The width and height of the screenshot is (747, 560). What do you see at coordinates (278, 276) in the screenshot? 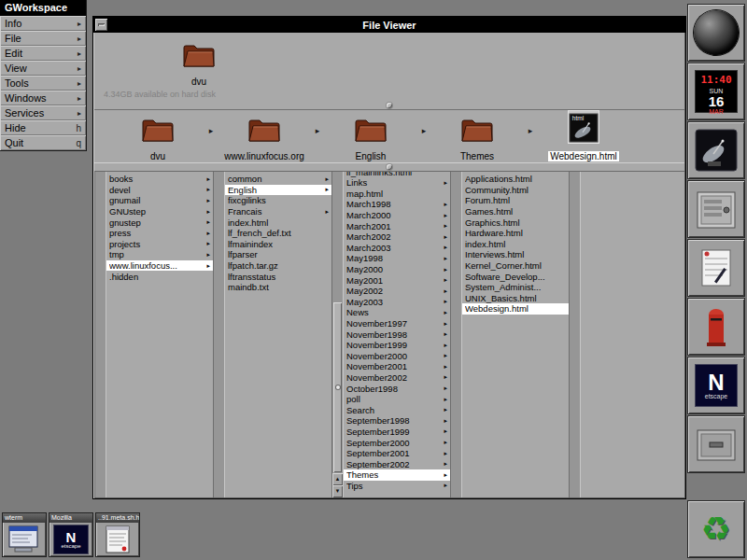
I see `file-row: lftransstatus` at bounding box center [278, 276].